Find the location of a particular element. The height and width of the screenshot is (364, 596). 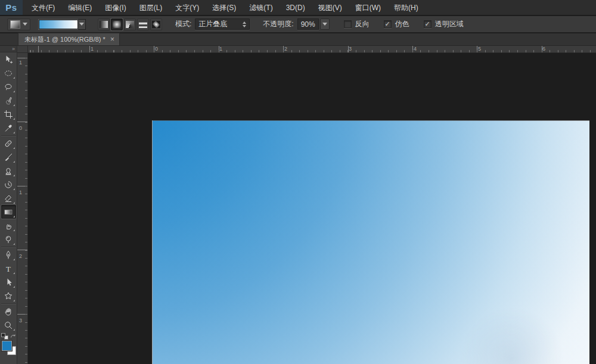

linear-gradient-icon is located at coordinates (104, 24).